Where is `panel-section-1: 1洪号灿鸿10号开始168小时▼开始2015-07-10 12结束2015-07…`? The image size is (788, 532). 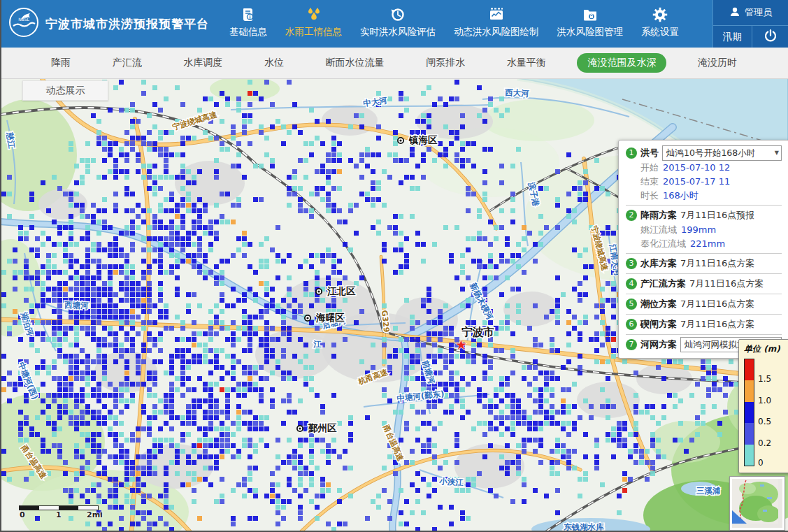
panel-section-1: 1洪号灿鸿10号开始168小时▼开始2015-07-10 12结束2015-07… is located at coordinates (703, 174).